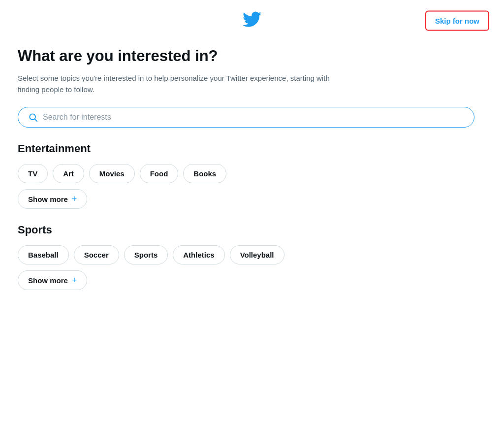 The height and width of the screenshot is (427, 504). What do you see at coordinates (96, 255) in the screenshot?
I see `tag-soccer: Soccer` at bounding box center [96, 255].